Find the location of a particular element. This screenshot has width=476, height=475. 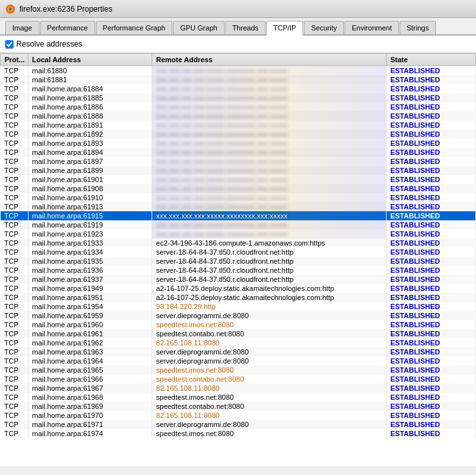

table-row: TCPmail.home.arpa:61910xxx.xxx.xxx.xxx:x… is located at coordinates (238, 198).